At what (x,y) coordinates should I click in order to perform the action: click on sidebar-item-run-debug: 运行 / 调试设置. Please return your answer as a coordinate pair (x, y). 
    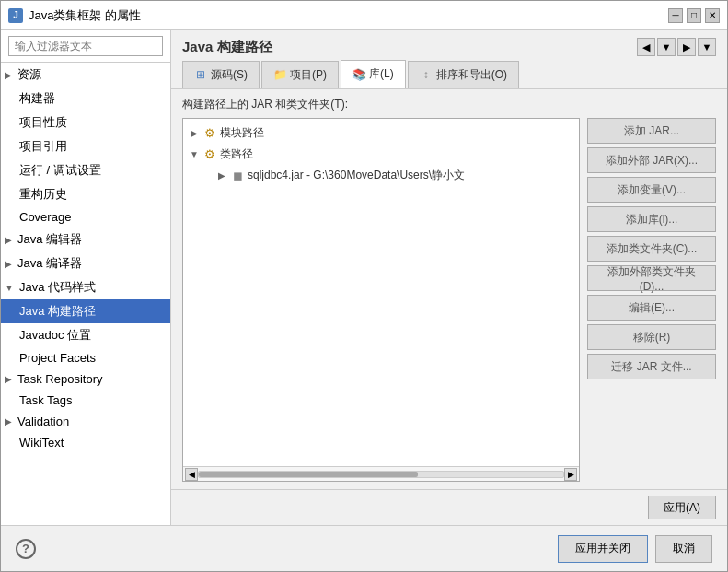
    Looking at the image, I should click on (86, 170).